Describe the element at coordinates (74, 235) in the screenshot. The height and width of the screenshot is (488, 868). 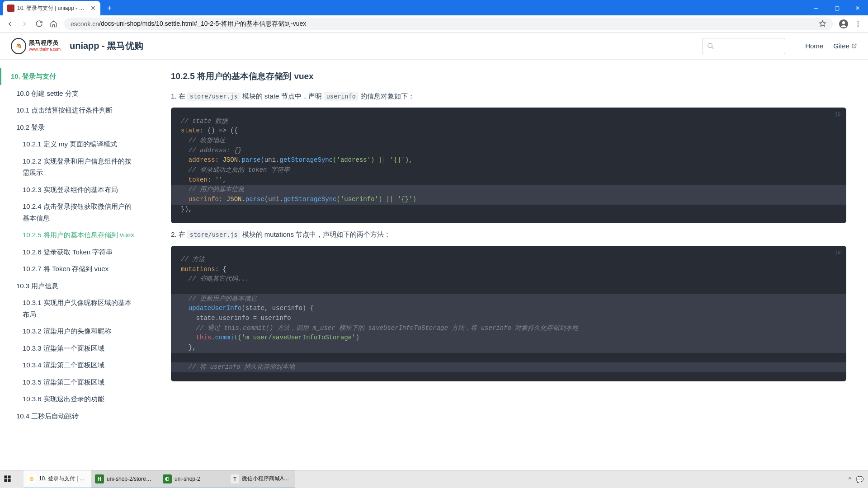
I see `sidebar-item: 10.2.5 将用户的基本信息存储到 vuex` at that location.